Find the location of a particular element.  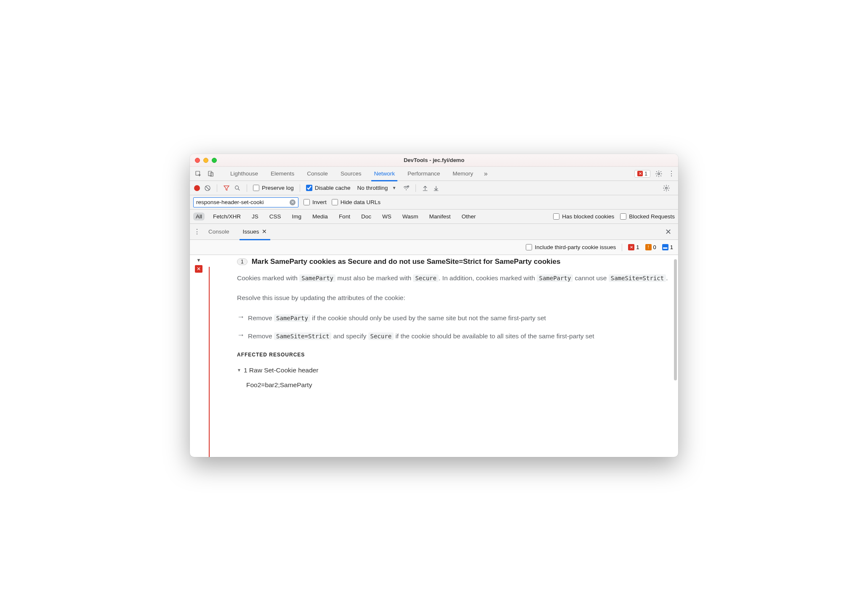

type-css: CSS is located at coordinates (275, 216).